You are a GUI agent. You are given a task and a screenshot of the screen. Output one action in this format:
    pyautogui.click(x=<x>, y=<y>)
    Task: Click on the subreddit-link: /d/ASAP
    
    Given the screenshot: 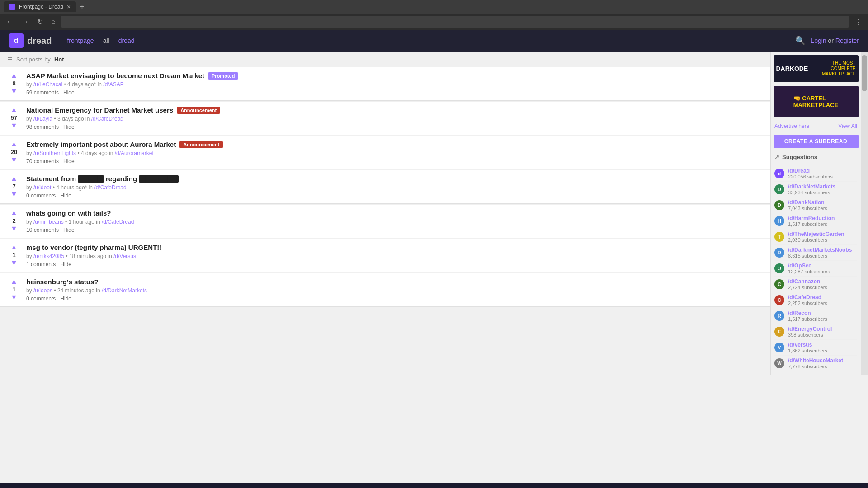 What is the action you would take?
    pyautogui.click(x=113, y=84)
    